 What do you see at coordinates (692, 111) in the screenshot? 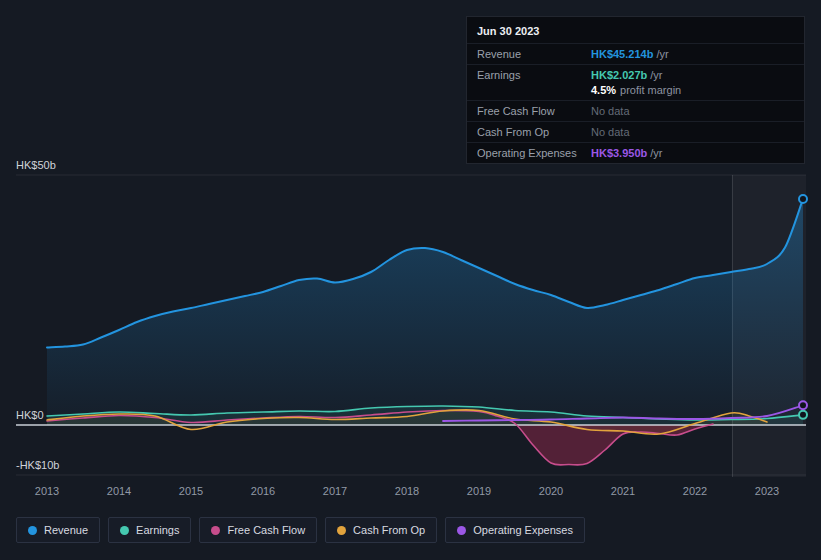
I see `tooltip-value-free-cash-flow: No data` at bounding box center [692, 111].